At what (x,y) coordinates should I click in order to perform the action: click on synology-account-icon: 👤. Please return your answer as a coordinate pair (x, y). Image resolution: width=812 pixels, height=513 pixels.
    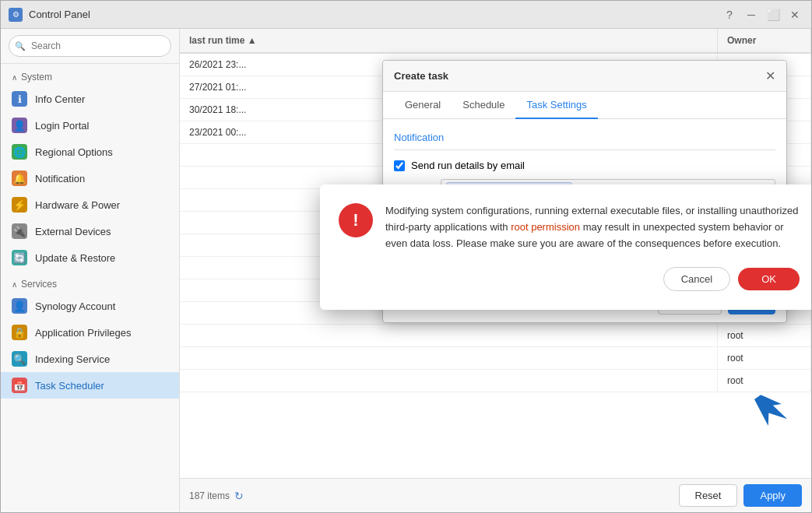
    Looking at the image, I should click on (19, 306).